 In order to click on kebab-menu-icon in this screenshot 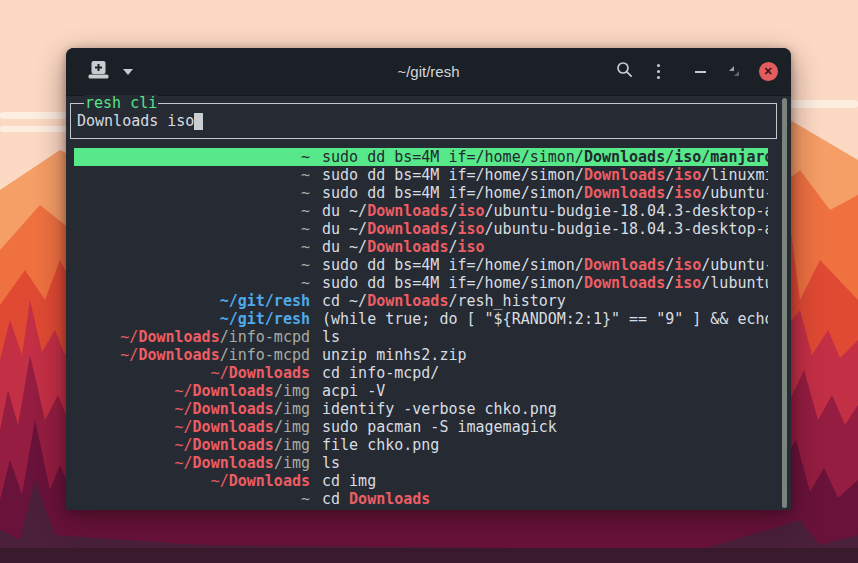, I will do `click(658, 72)`.